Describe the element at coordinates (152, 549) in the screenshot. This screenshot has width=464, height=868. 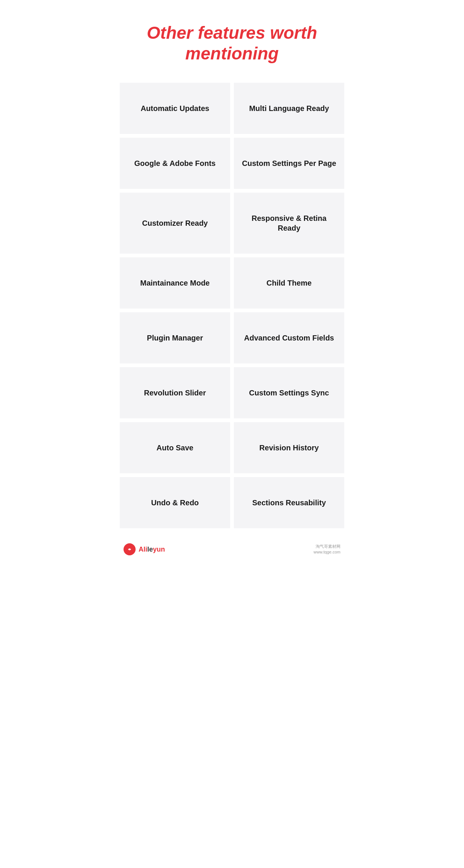
I see `brand-name: Alileyun` at that location.